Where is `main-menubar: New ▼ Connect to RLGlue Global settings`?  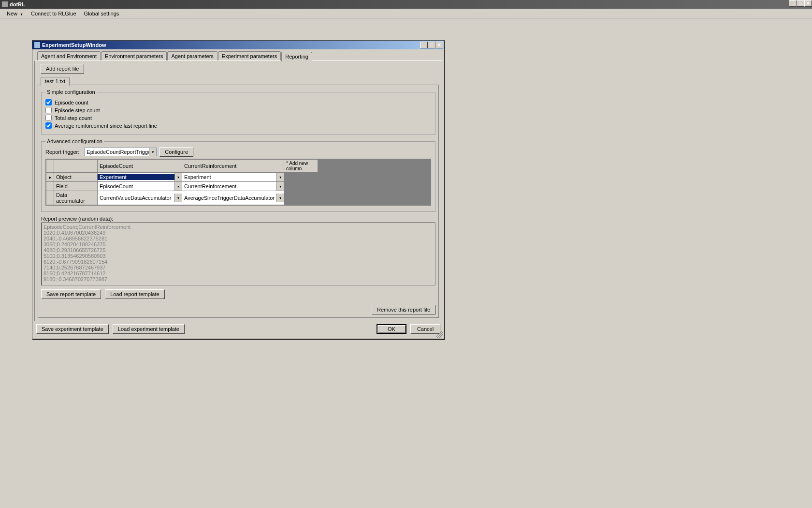 main-menubar: New ▼ Connect to RLGlue Global settings is located at coordinates (406, 14).